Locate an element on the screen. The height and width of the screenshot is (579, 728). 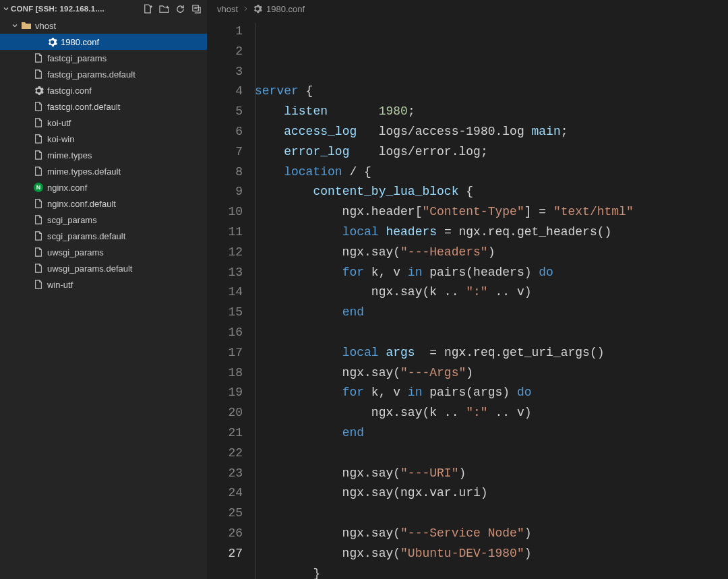
code-line: ngx.say("---Headers") is located at coordinates (491, 253).